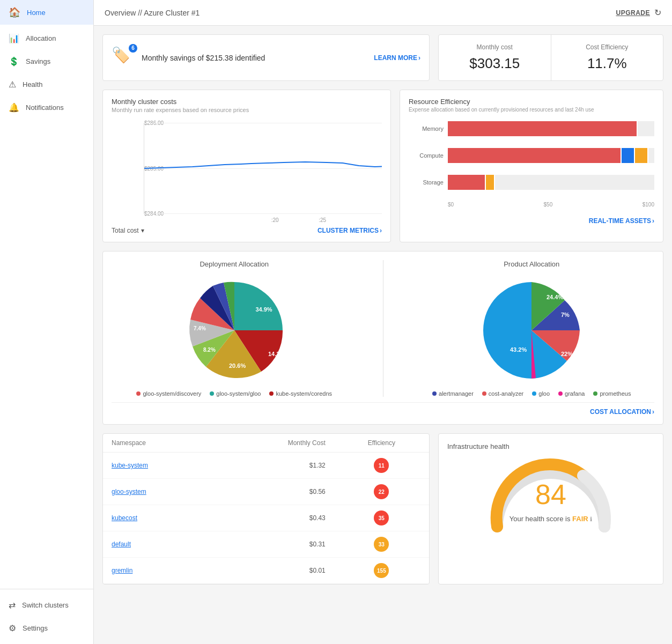 The height and width of the screenshot is (644, 672). What do you see at coordinates (350, 231) in the screenshot?
I see `cluster-metrics-link: CLUSTER METRICS ›` at bounding box center [350, 231].